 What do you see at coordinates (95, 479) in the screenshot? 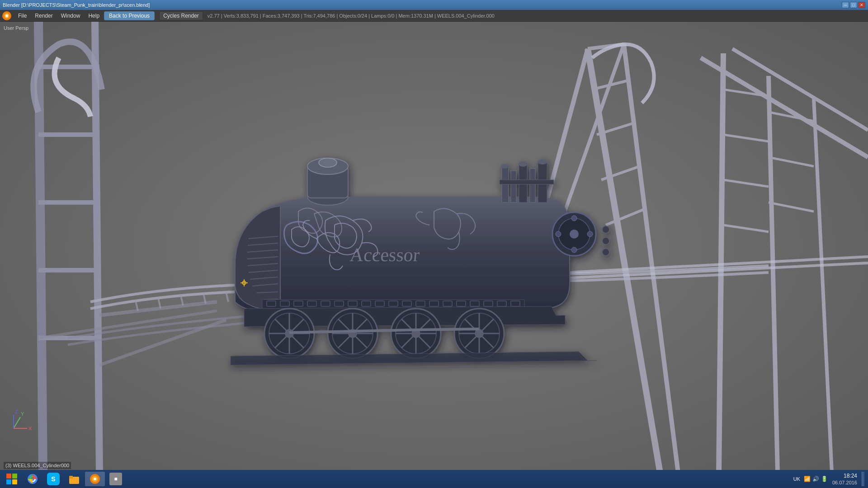
I see `taskbar-blender` at bounding box center [95, 479].